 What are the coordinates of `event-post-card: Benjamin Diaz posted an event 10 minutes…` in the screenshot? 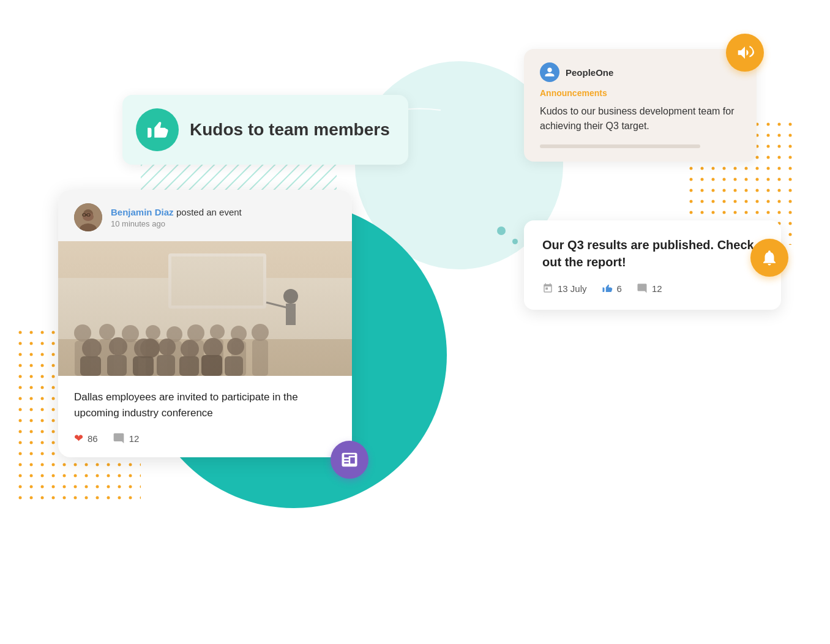 It's located at (205, 323).